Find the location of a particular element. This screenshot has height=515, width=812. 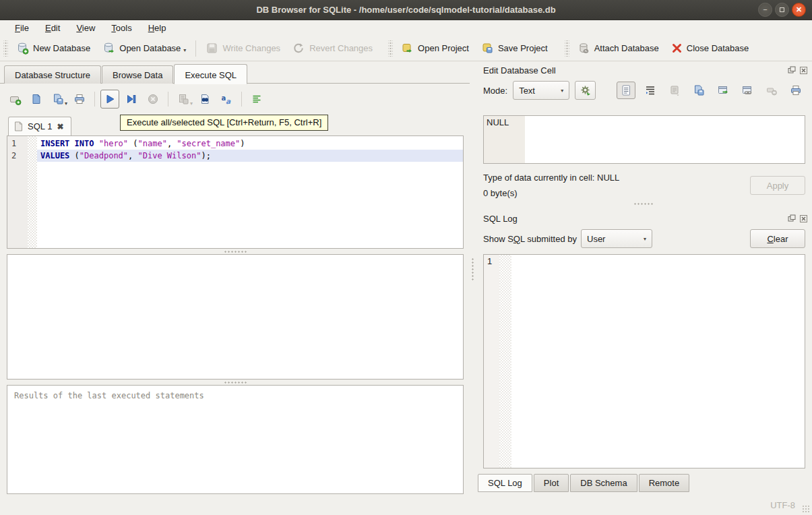

window-controls: − ✕ is located at coordinates (782, 9).